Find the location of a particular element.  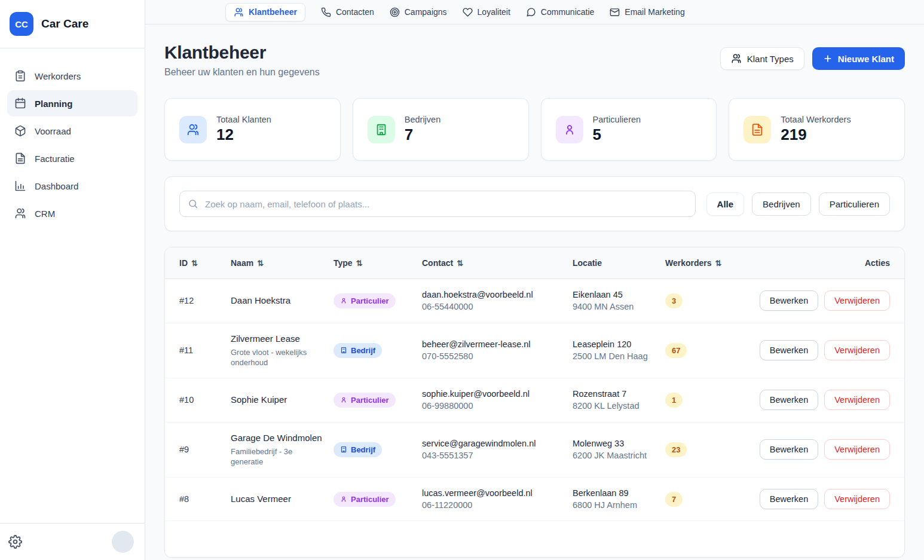

customer-email: daan.hoekstra@voorbeeld.nl is located at coordinates (492, 295).